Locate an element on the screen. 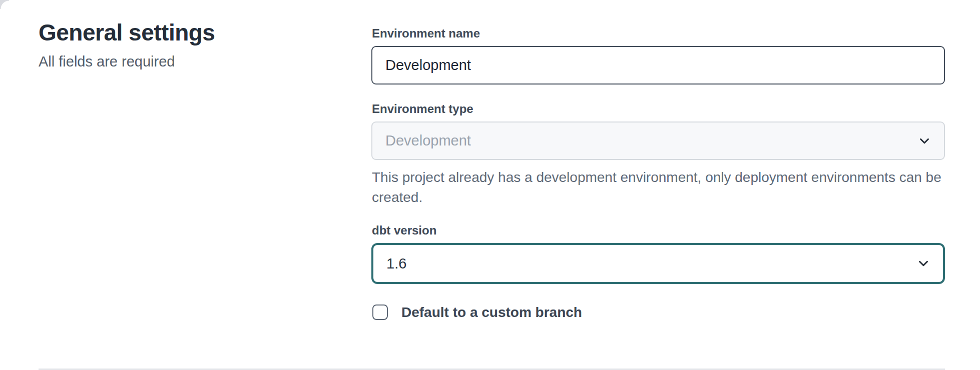 The image size is (980, 370). environment-name-field: Environment name is located at coordinates (658, 55).